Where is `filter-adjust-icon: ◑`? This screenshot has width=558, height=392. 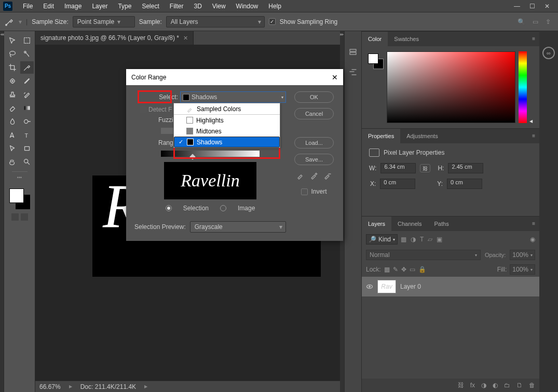 filter-adjust-icon: ◑ is located at coordinates (413, 239).